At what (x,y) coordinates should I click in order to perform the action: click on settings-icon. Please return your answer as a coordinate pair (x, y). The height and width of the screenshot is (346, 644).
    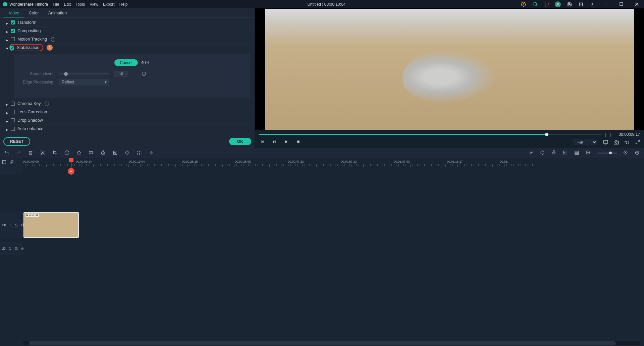
    Looking at the image, I should click on (523, 4).